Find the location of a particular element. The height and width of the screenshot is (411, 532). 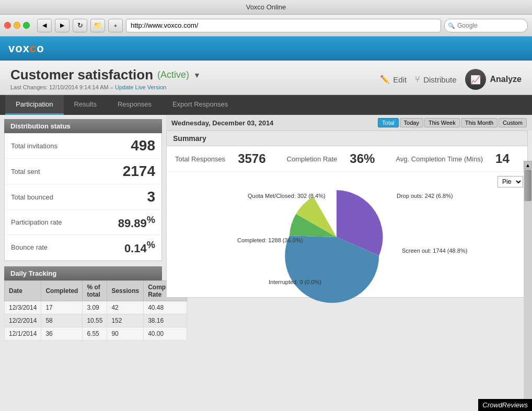

stat-row-bounced: Total bounced 3 is located at coordinates (83, 197).